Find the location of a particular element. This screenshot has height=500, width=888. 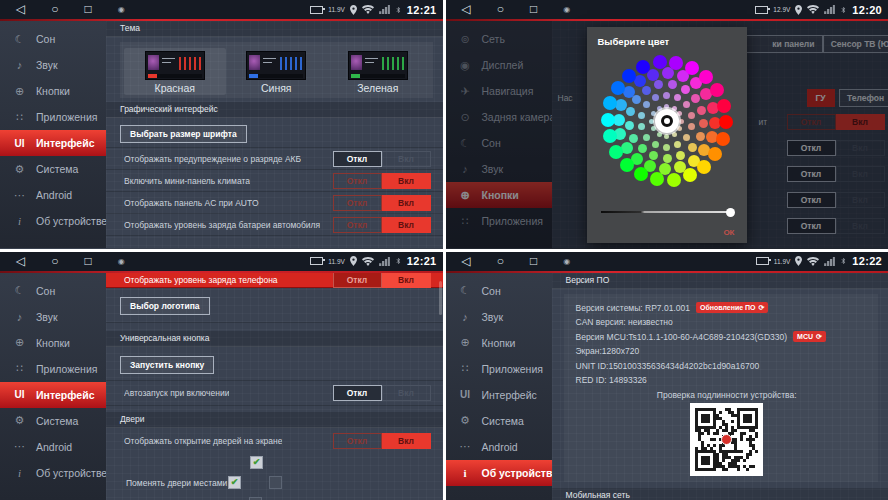

theme-red: Красная is located at coordinates (175, 72).